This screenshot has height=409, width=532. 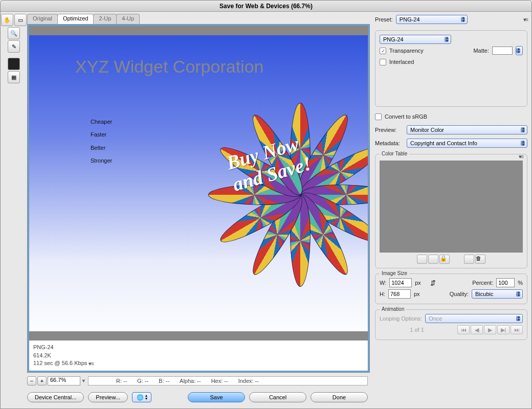 I want to click on eyedropper-icon: ✎, so click(x=14, y=47).